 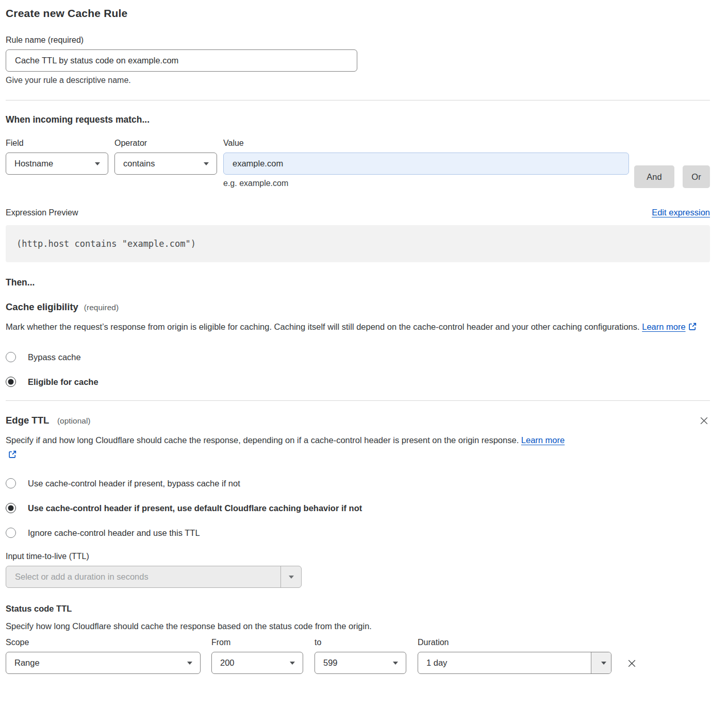 What do you see at coordinates (601, 663) in the screenshot?
I see `duration-dropdown-button` at bounding box center [601, 663].